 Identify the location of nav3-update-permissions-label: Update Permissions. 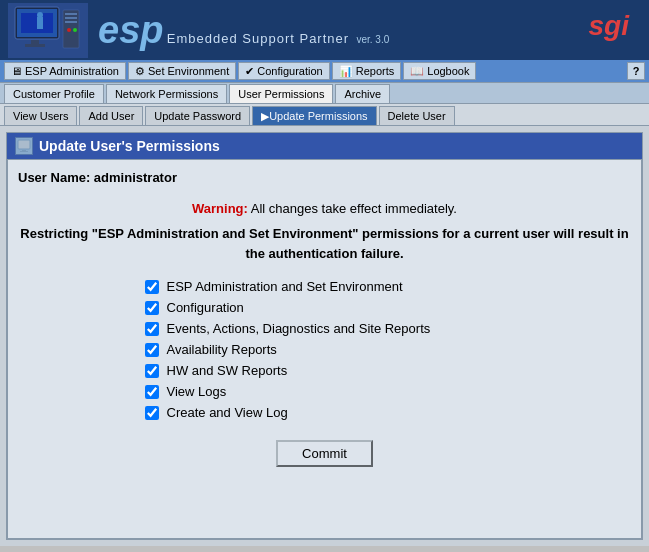
(318, 116).